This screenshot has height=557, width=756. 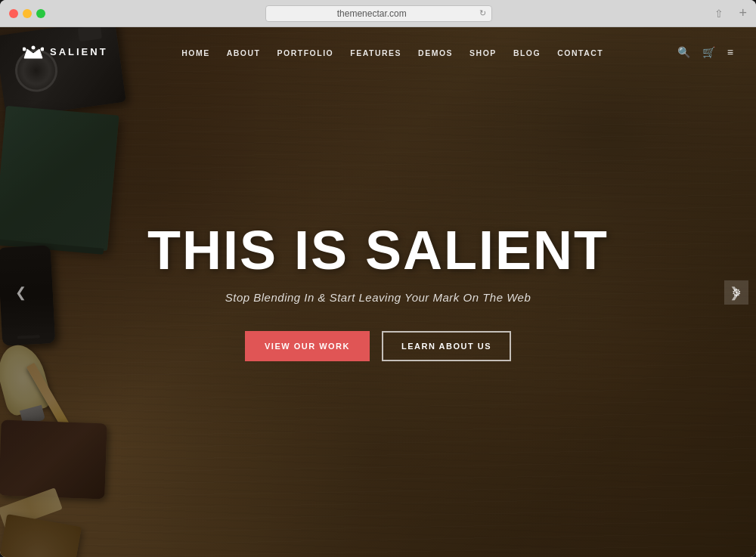 What do you see at coordinates (527, 52) in the screenshot?
I see `nav-item-blog: BLOG` at bounding box center [527, 52].